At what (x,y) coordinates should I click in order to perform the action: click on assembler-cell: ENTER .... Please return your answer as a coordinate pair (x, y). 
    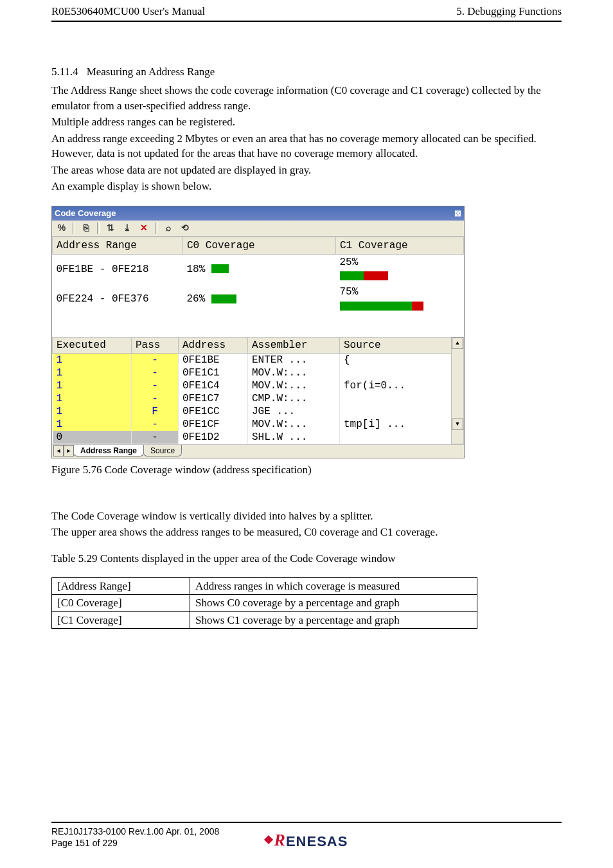
    Looking at the image, I should click on (294, 360).